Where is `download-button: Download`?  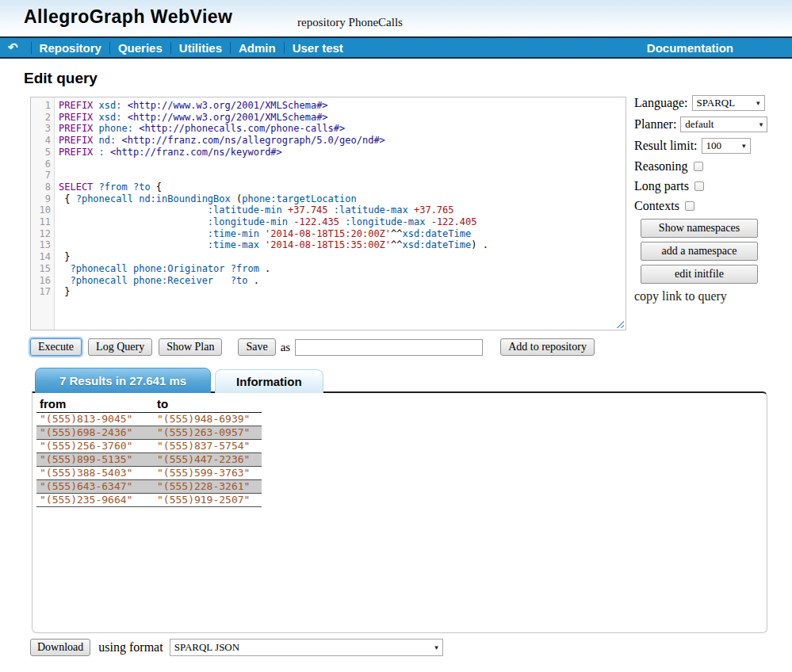
download-button: Download is located at coordinates (60, 647).